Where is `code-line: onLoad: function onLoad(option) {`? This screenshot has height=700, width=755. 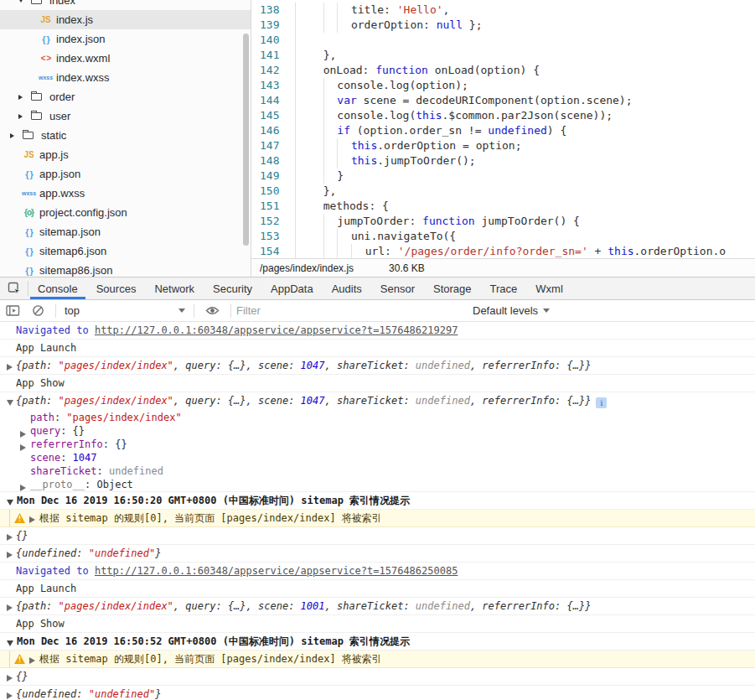
code-line: onLoad: function onLoad(option) { is located at coordinates (533, 70).